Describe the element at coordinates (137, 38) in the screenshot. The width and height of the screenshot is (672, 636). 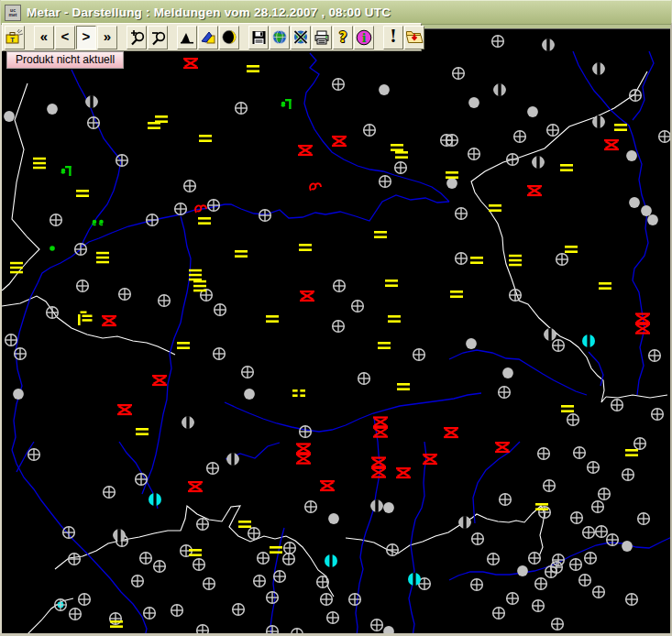
I see `zoom-in-button` at that location.